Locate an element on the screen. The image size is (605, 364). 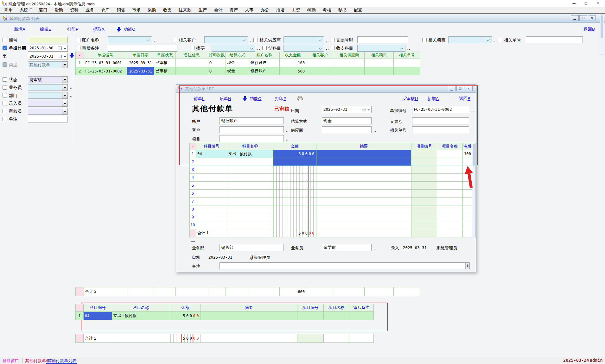
customer-input is located at coordinates (252, 130).